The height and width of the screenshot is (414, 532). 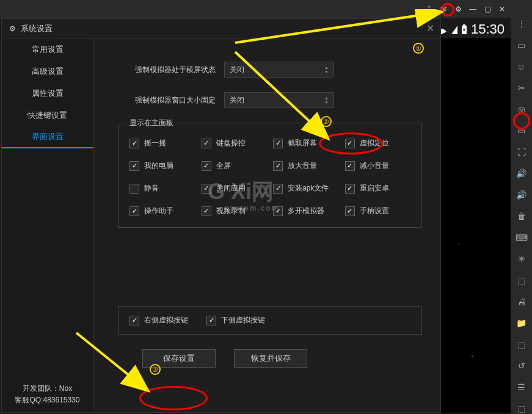 I want to click on bottom-checkbox-1: 下侧虚拟按键, so click(x=236, y=320).